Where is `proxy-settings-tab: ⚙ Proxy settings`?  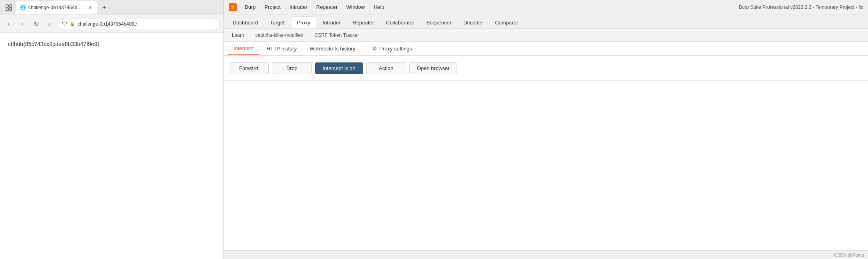
proxy-settings-tab: ⚙ Proxy settings is located at coordinates (392, 48).